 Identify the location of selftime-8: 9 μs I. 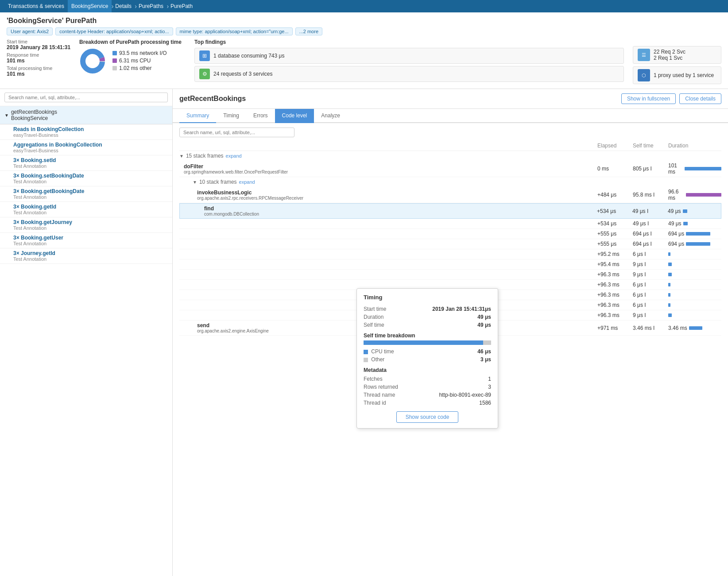
(651, 264).